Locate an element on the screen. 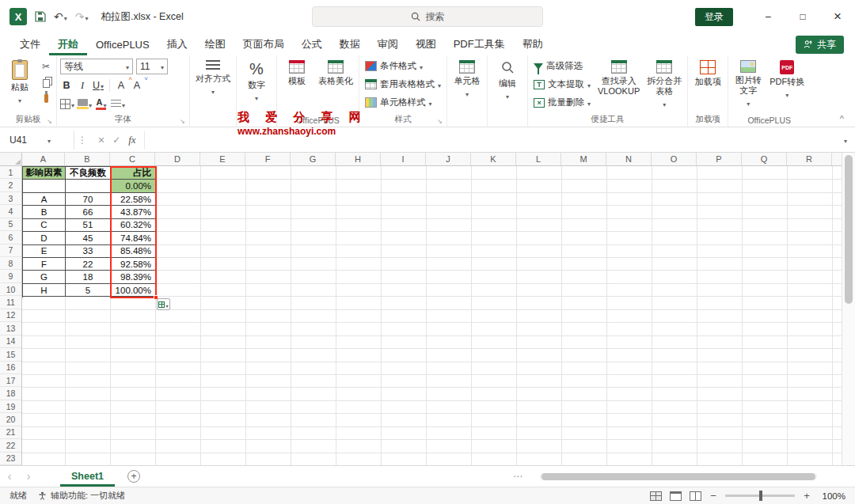 The height and width of the screenshot is (504, 855). column-header-D: D is located at coordinates (177, 159).